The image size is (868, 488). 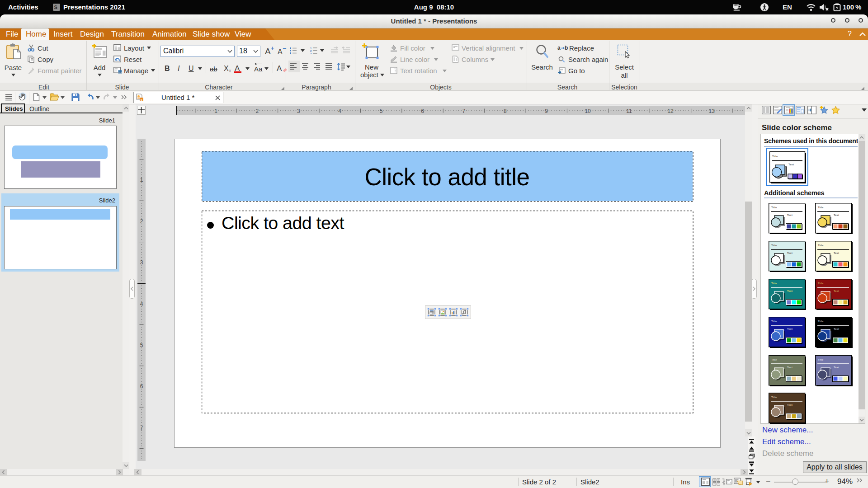 I want to click on svg-text: 9, so click(x=546, y=111).